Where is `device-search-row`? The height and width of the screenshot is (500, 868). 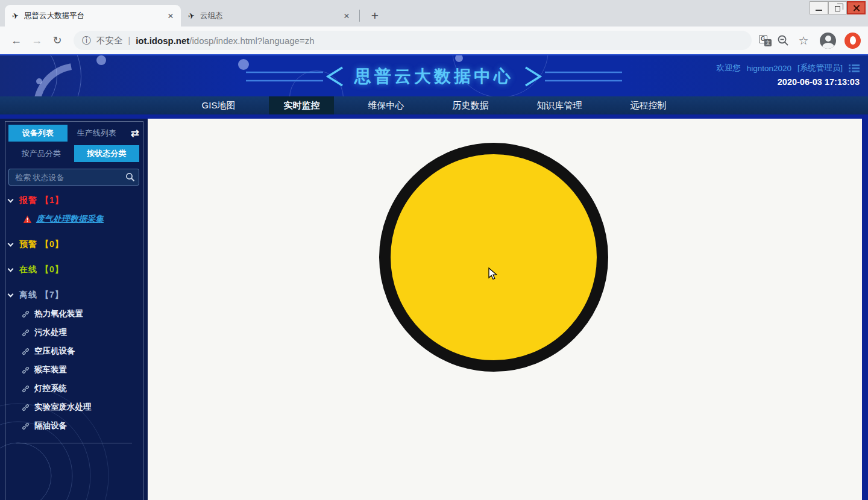
device-search-row is located at coordinates (74, 177).